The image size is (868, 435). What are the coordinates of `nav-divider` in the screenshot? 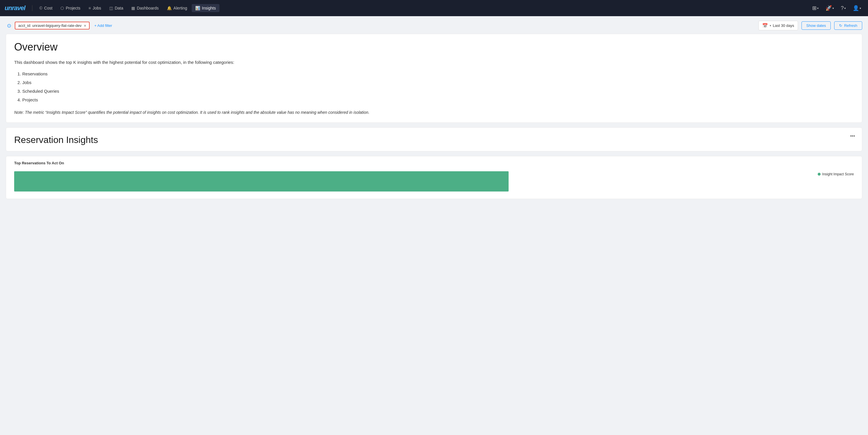 It's located at (32, 8).